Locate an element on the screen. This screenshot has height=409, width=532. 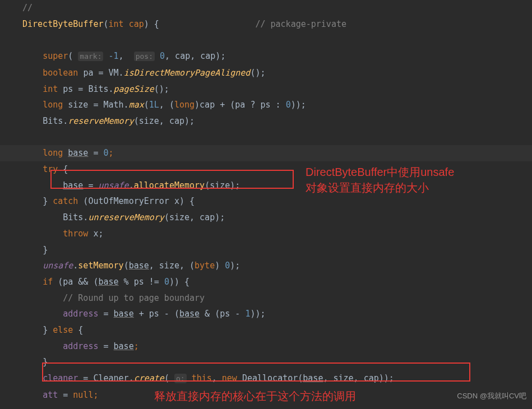
code-line: } catch (OutOfMemoryError x) { is located at coordinates (277, 202).